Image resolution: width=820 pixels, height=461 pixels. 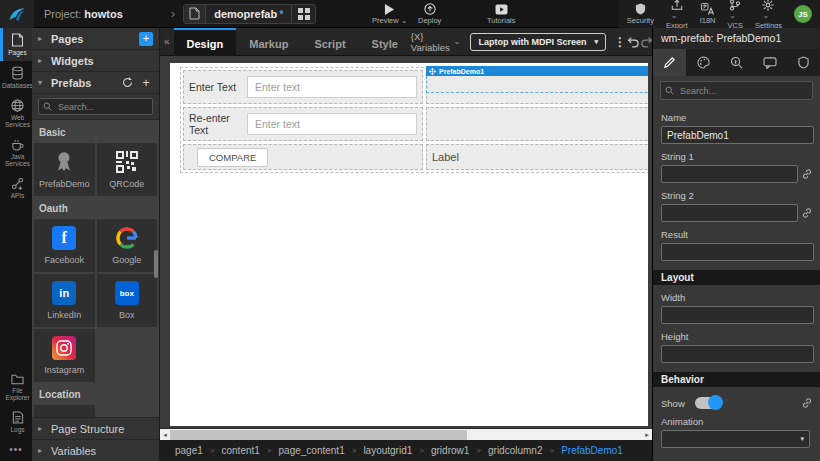 I want to click on prefab-tile-prefabdemo: PrefabDemo, so click(x=64, y=170).